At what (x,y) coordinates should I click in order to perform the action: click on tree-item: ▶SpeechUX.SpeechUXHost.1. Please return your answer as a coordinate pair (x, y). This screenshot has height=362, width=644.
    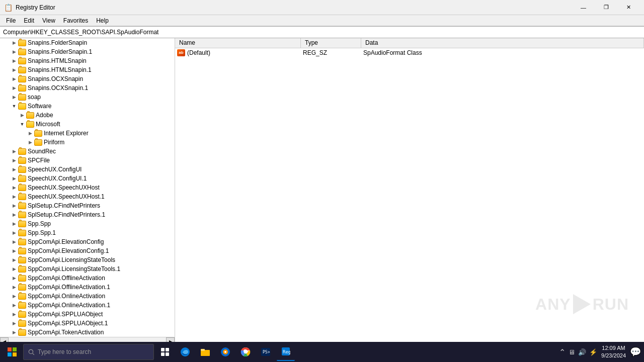
    Looking at the image, I should click on (88, 197).